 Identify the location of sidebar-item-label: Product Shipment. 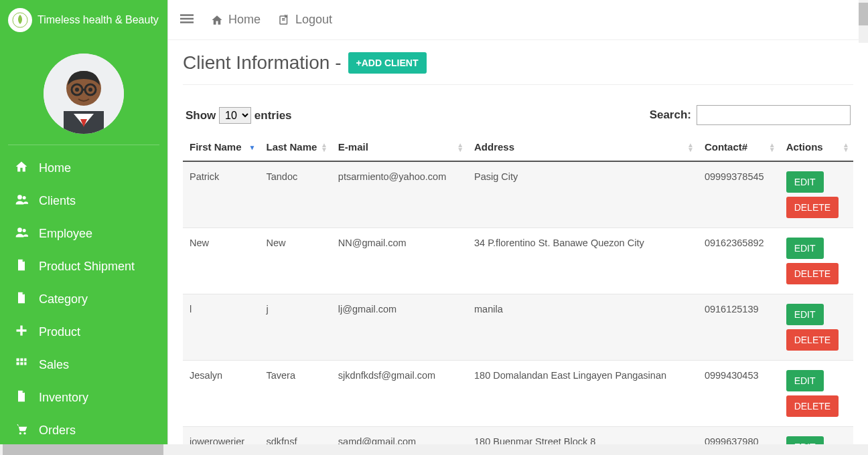
(87, 266).